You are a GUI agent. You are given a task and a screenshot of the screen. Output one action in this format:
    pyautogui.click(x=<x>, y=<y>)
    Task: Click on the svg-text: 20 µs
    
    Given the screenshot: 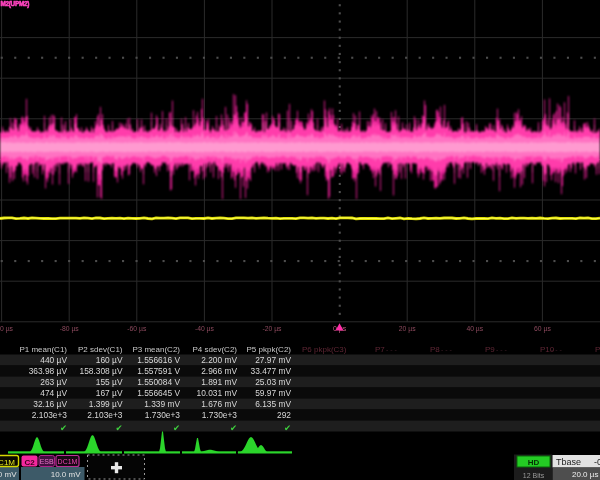 What is the action you would take?
    pyautogui.click(x=408, y=329)
    